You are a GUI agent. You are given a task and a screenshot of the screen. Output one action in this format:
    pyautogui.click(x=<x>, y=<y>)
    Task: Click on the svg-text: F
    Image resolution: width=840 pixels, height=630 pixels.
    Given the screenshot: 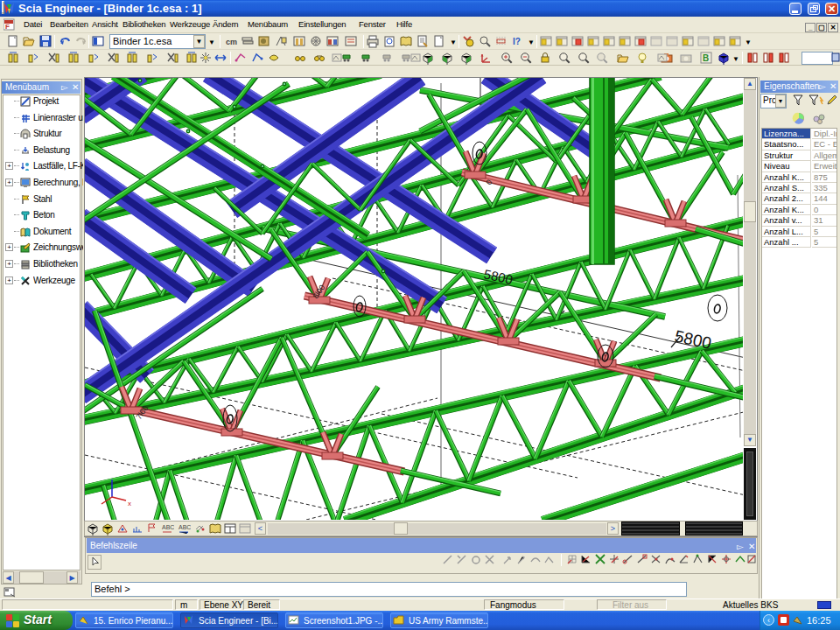 What is the action you would take?
    pyautogui.click(x=7, y=26)
    